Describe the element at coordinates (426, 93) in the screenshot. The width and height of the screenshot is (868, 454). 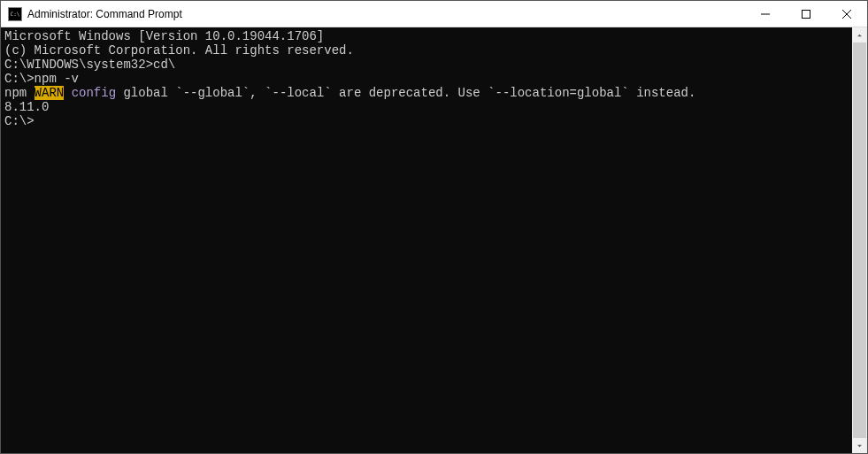
I see `npm-warn-line: npm WARN config global `--global`, `--lo…` at that location.